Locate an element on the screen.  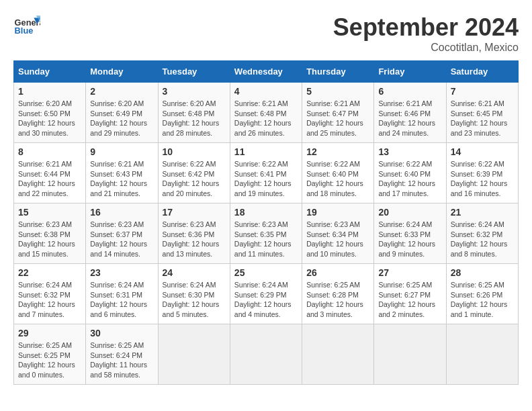
day-number: 10 is located at coordinates (194, 152).